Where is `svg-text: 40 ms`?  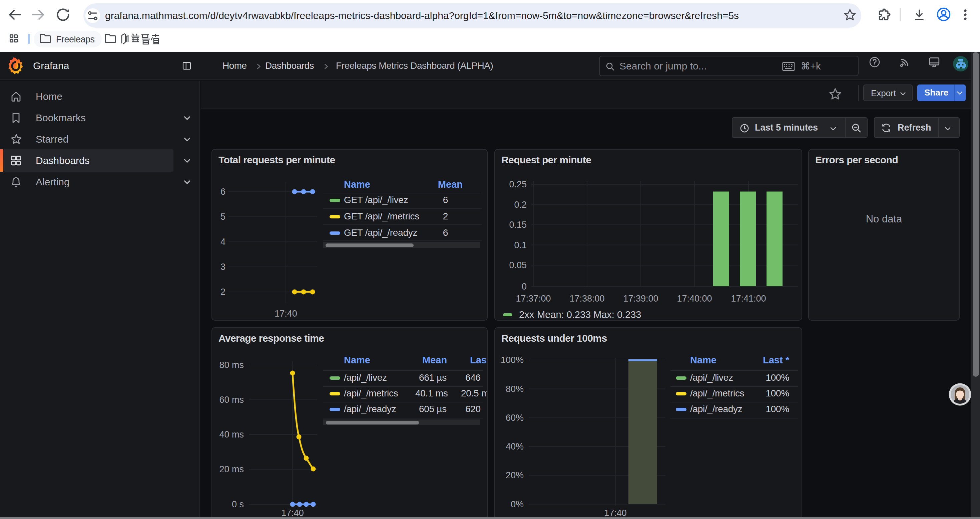 svg-text: 40 ms is located at coordinates (231, 434).